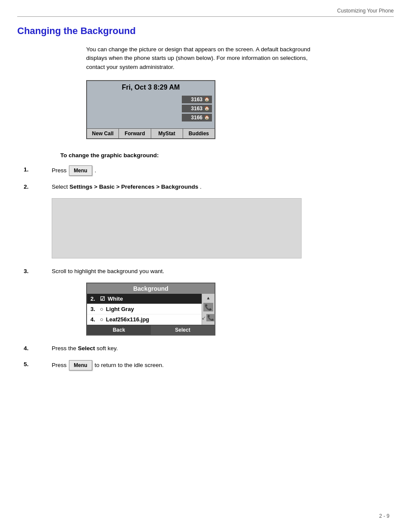 This screenshot has height=532, width=411. Describe the element at coordinates (151, 330) in the screenshot. I see `bg-screen-footer: Back Select` at that location.